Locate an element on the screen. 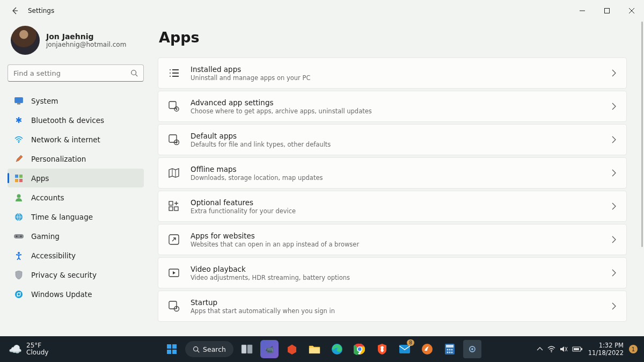 The image size is (644, 362). sidebar-item-label: Accessibility is located at coordinates (54, 256).